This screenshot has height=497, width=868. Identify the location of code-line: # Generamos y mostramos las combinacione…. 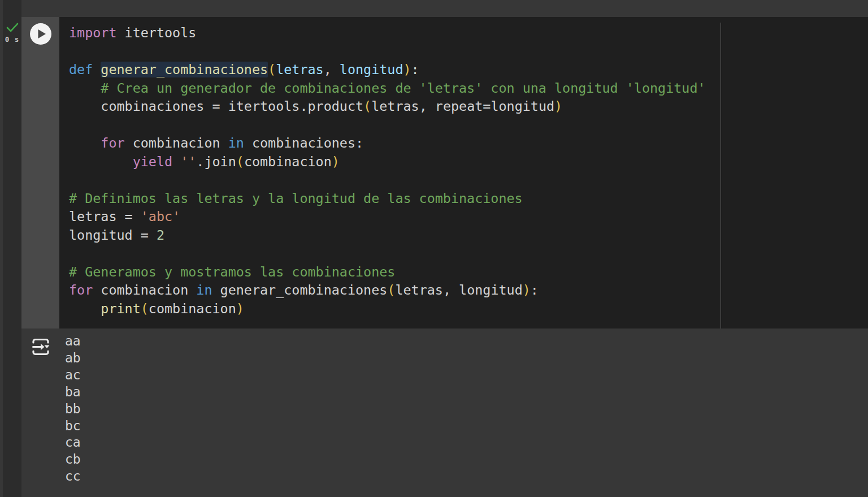
(468, 273).